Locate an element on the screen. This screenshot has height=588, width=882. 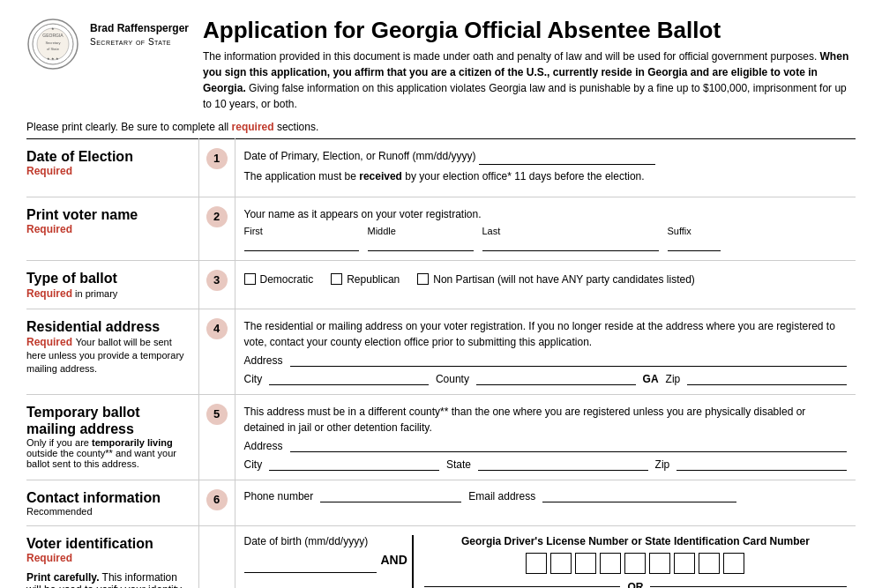
section-2-right: Your name as it appears on your voter re… is located at coordinates (545, 228).